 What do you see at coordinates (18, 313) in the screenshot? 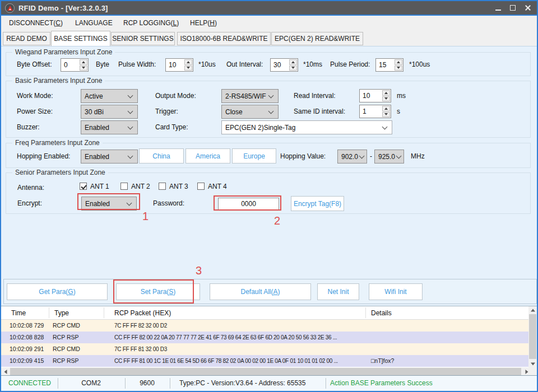
I see `col-header-time: Time` at bounding box center [18, 313].